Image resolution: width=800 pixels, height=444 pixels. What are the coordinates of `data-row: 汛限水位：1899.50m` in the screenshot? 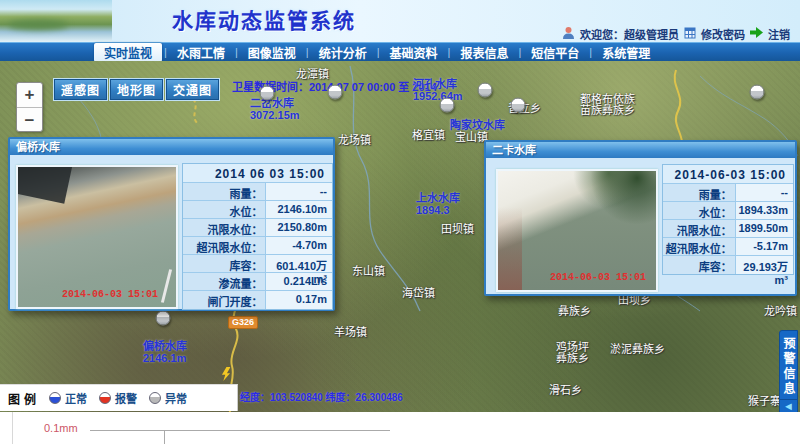 It's located at (728, 229).